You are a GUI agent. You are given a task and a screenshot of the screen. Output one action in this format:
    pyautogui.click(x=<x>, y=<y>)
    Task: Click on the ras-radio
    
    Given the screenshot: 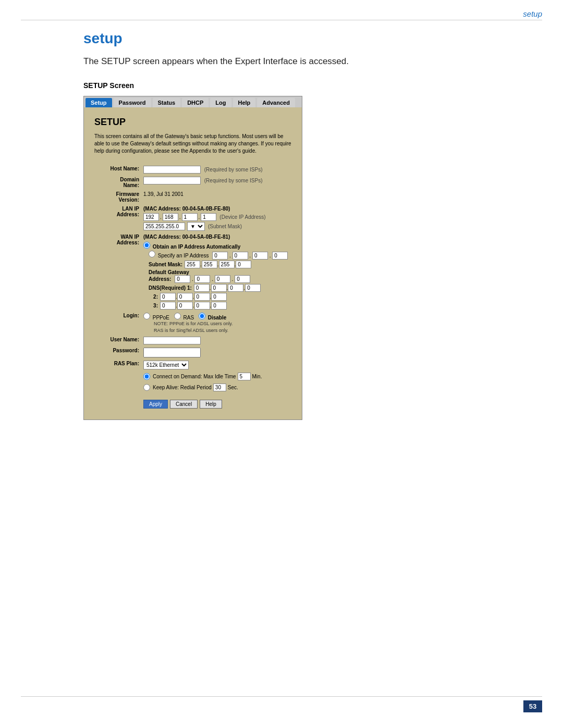 What is the action you would take?
    pyautogui.click(x=177, y=316)
    